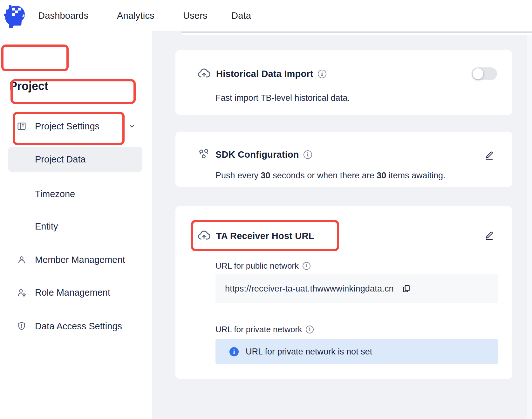 The image size is (532, 419). I want to click on toggle-knob, so click(478, 74).